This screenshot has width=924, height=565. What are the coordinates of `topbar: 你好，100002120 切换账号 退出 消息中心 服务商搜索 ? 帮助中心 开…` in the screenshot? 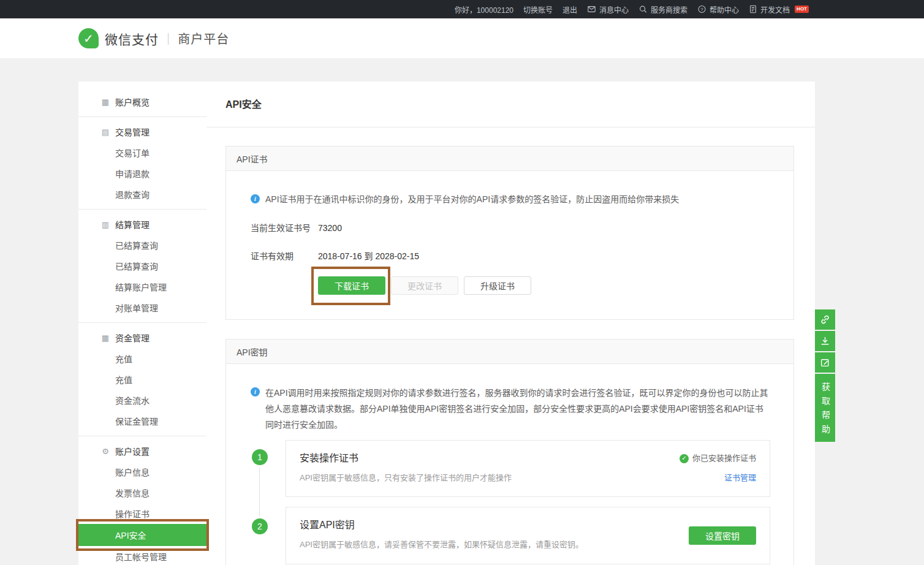 It's located at (462, 9).